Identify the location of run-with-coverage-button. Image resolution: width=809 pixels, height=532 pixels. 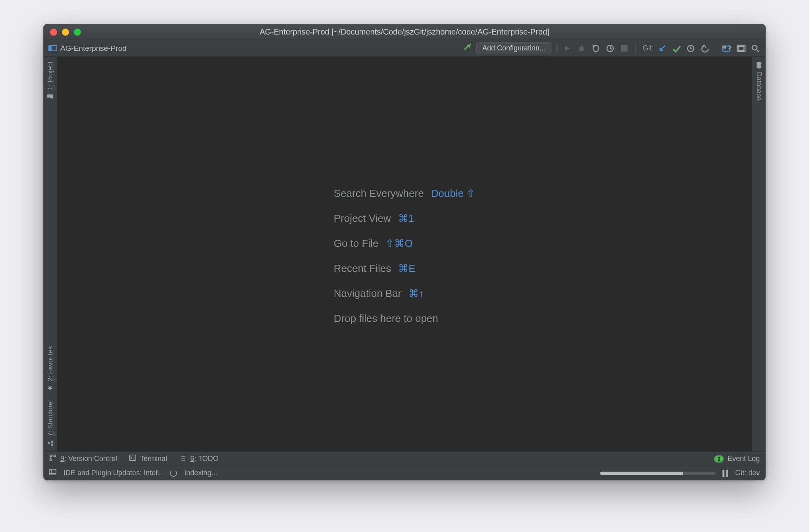
(596, 48).